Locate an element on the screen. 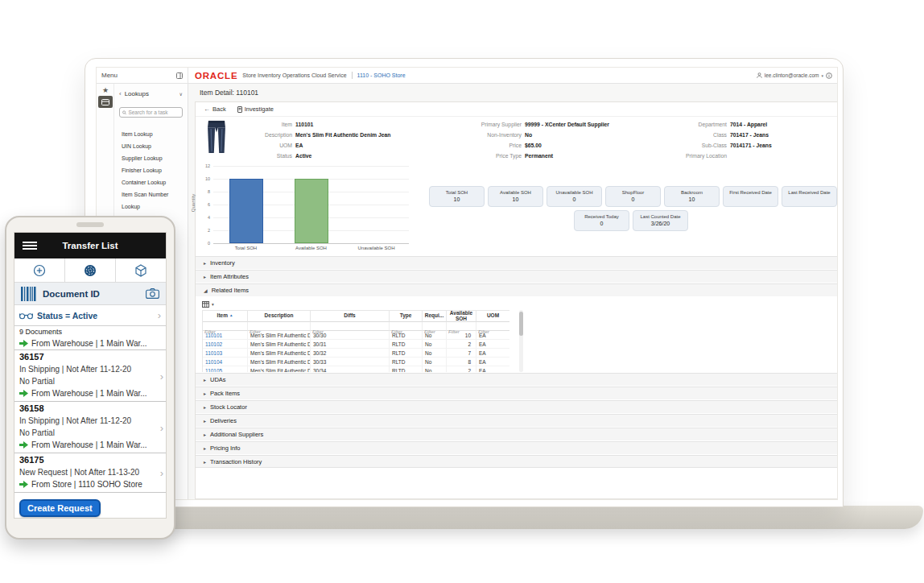 The image size is (924, 583). chart-x-labels: Total SOH Available SOH Unavailable SOH is located at coordinates (311, 248).